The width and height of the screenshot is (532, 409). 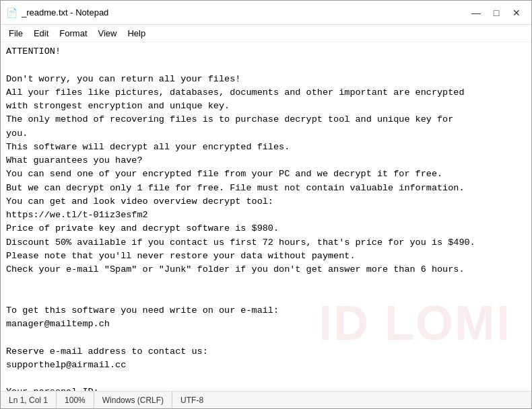 What do you see at coordinates (496, 13) in the screenshot?
I see `maximize-button: □` at bounding box center [496, 13].